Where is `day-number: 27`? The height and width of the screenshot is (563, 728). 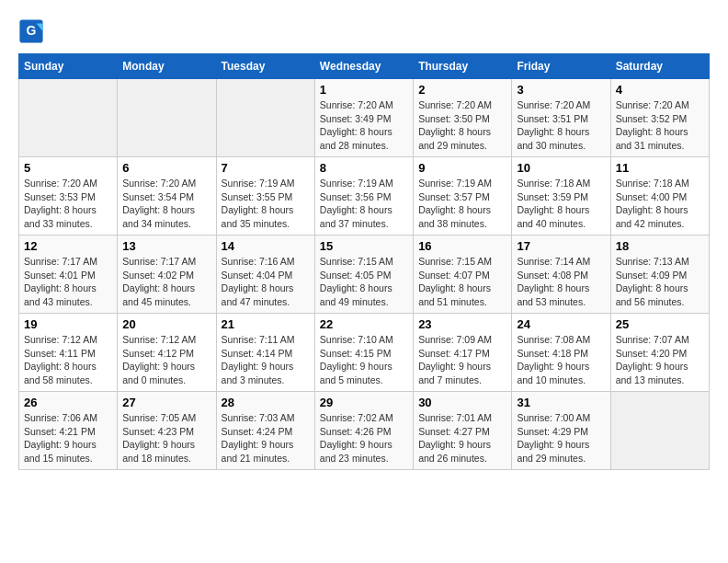
day-number: 27 is located at coordinates (166, 403).